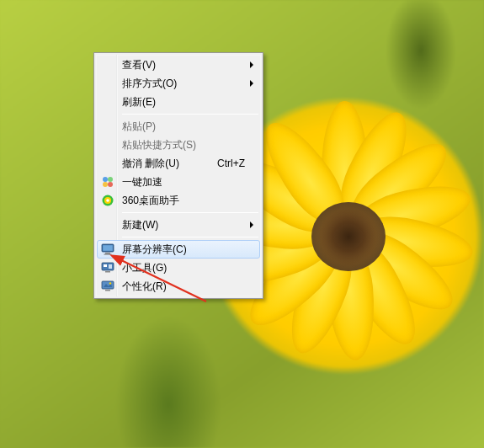 Image resolution: width=484 pixels, height=448 pixels. What do you see at coordinates (183, 249) in the screenshot?
I see `menu-label: 屏幕分辨率(C)` at bounding box center [183, 249].